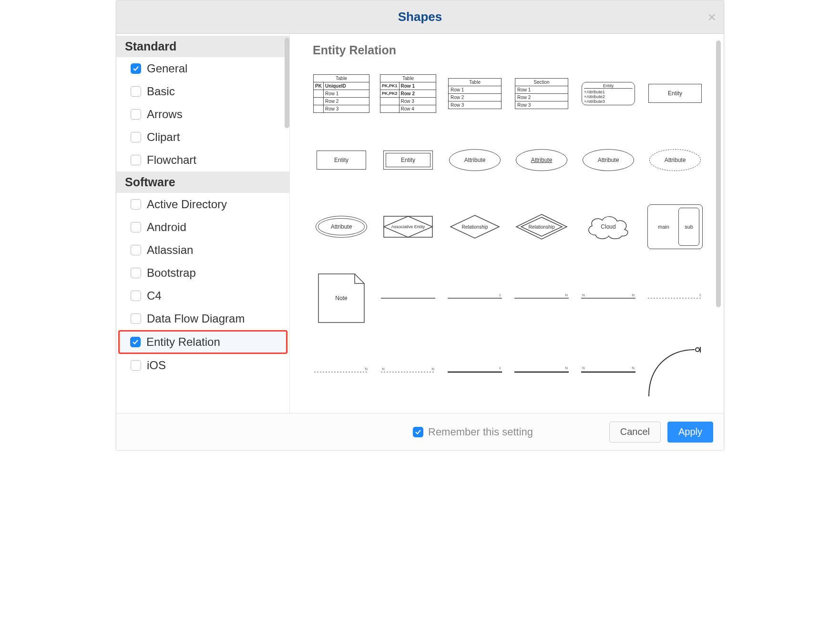  Describe the element at coordinates (408, 227) in the screenshot. I see `shape-associative-entity: Associative Entity` at that location.